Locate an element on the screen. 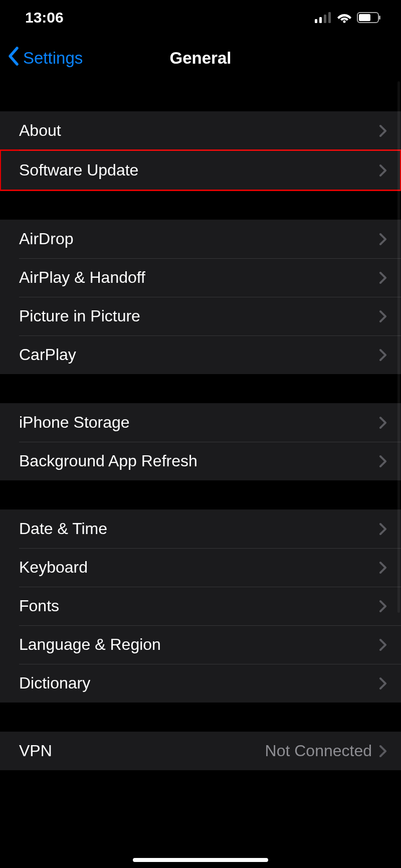 The height and width of the screenshot is (868, 401). row-language-region: Language & Region is located at coordinates (200, 645).